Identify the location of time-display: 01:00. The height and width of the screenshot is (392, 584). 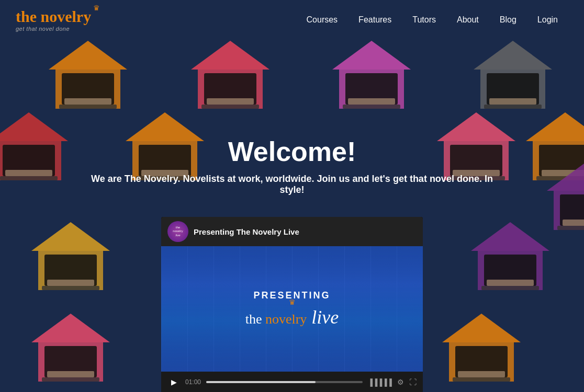
(193, 382).